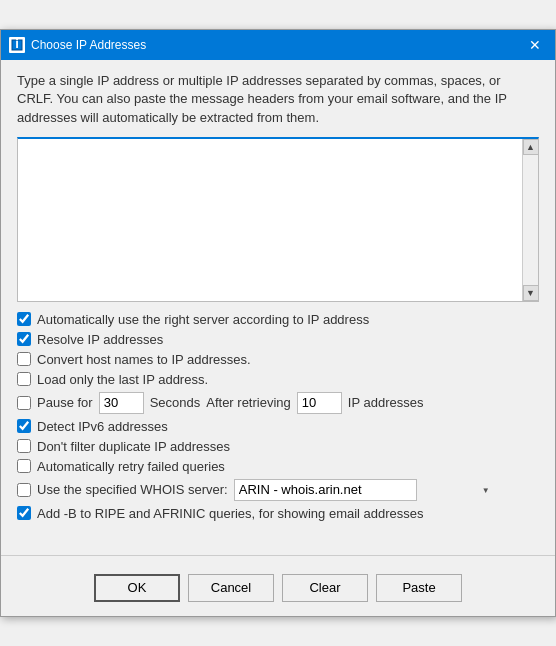 The width and height of the screenshot is (556, 646). I want to click on close-button: ✕, so click(535, 45).